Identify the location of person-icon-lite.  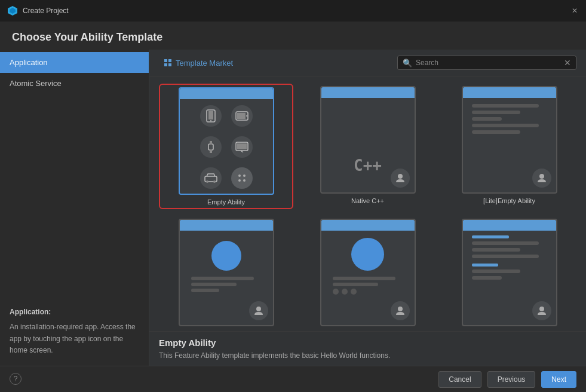
(542, 178).